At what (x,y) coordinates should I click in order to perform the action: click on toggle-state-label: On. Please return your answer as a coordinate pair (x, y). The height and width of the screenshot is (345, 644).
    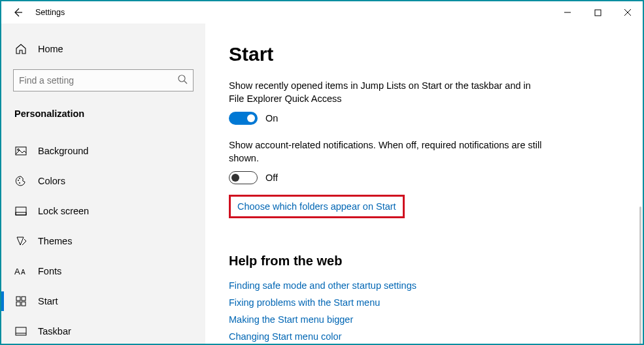
    Looking at the image, I should click on (272, 118).